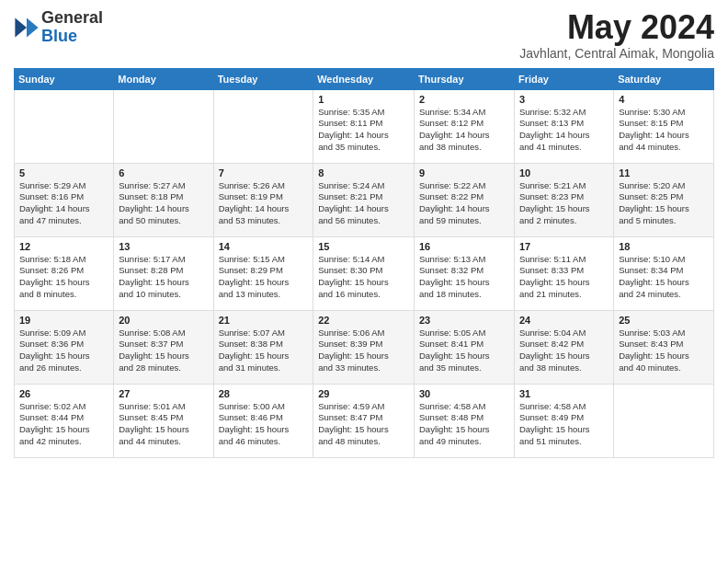 The image size is (728, 563). Describe the element at coordinates (364, 347) in the screenshot. I see `calendar-cell: 22Sunrise: 5:06 AM Sunset: 8:39 PM Dayli…` at that location.